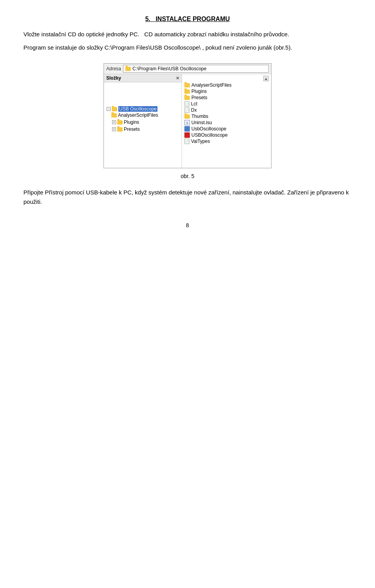 The height and width of the screenshot is (588, 375). Describe the element at coordinates (177, 78) in the screenshot. I see `close-icon: ✕` at that location.